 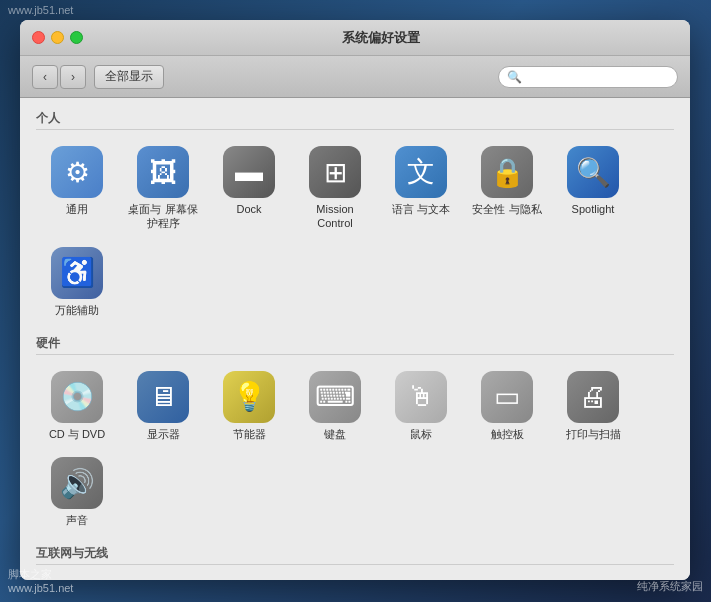 I want to click on icon-item-security: 🔒安全性 与隐私, so click(x=507, y=188).